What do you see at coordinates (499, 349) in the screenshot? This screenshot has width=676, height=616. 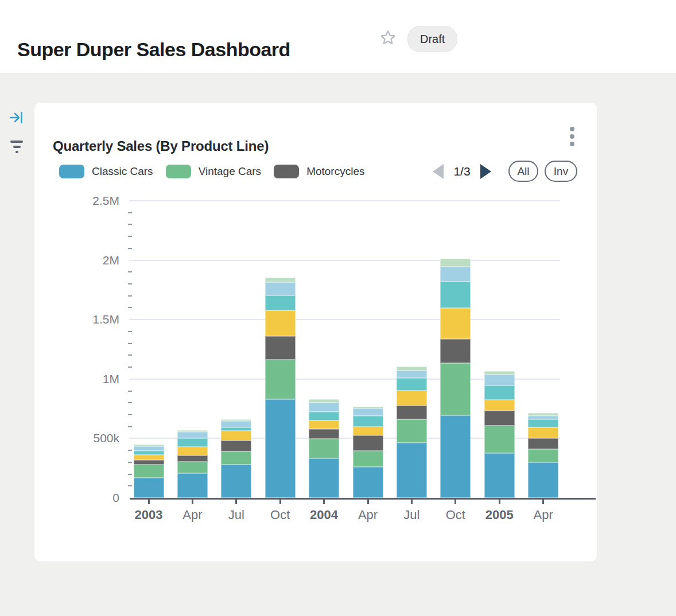 I see `bar-8-2005` at bounding box center [499, 349].